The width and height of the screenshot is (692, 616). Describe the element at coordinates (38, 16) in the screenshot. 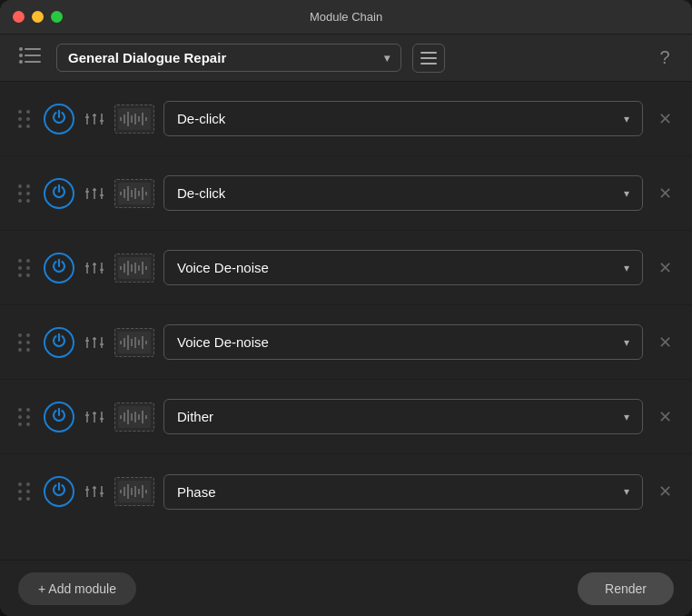

I see `window-controls` at that location.